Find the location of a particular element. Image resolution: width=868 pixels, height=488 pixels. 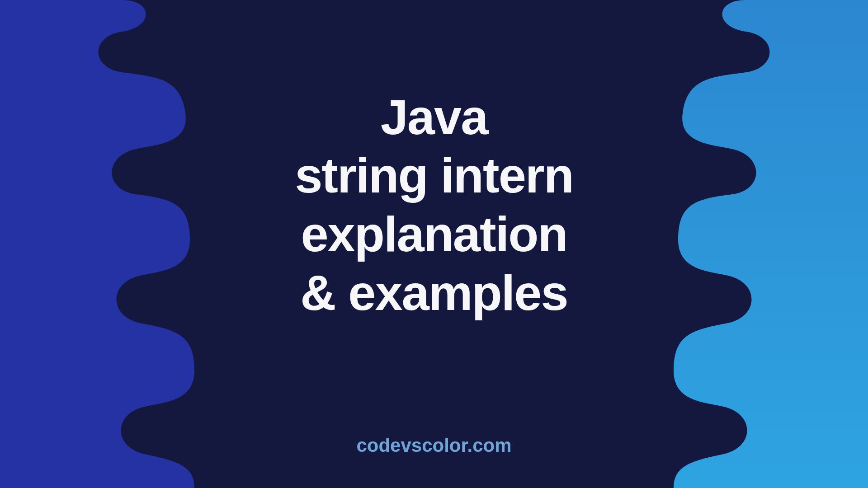

title-line-3: explanation is located at coordinates (434, 235).